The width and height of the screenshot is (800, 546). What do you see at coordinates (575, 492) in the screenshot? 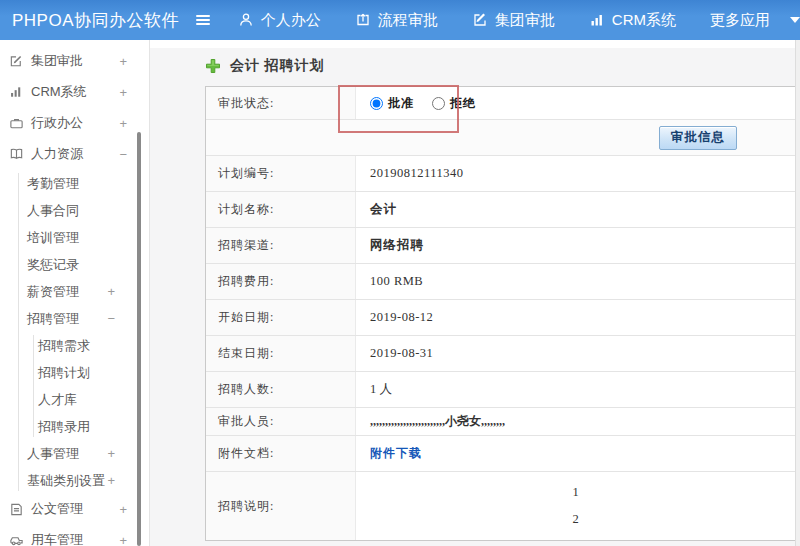
I see `description-line: 1` at bounding box center [575, 492].